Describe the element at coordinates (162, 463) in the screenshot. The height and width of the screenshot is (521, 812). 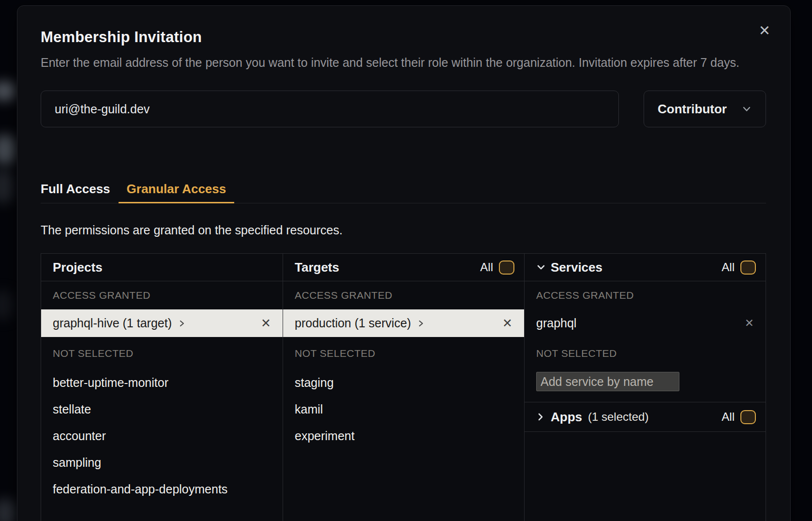
I see `project-item: sampling` at that location.